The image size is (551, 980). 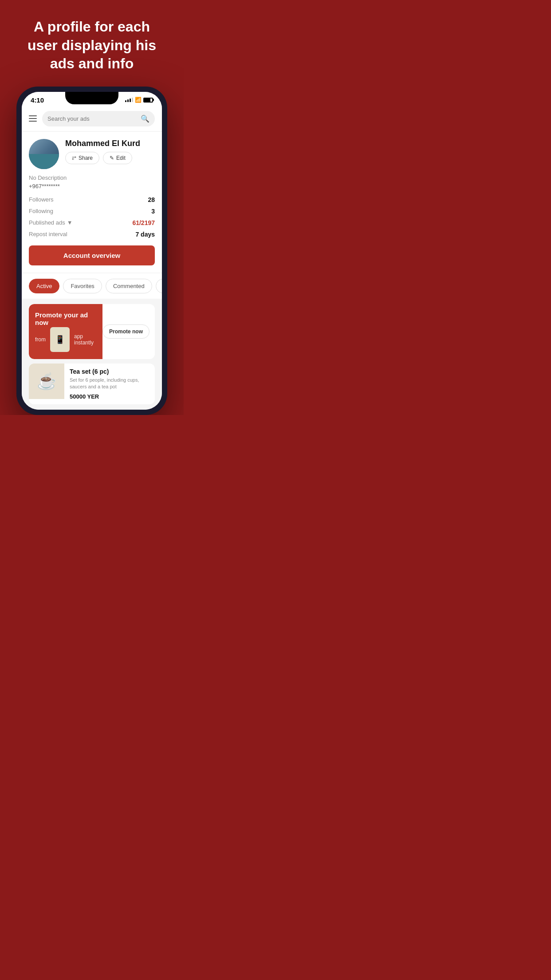 I want to click on ad-price: 50000 YER, so click(x=110, y=397).